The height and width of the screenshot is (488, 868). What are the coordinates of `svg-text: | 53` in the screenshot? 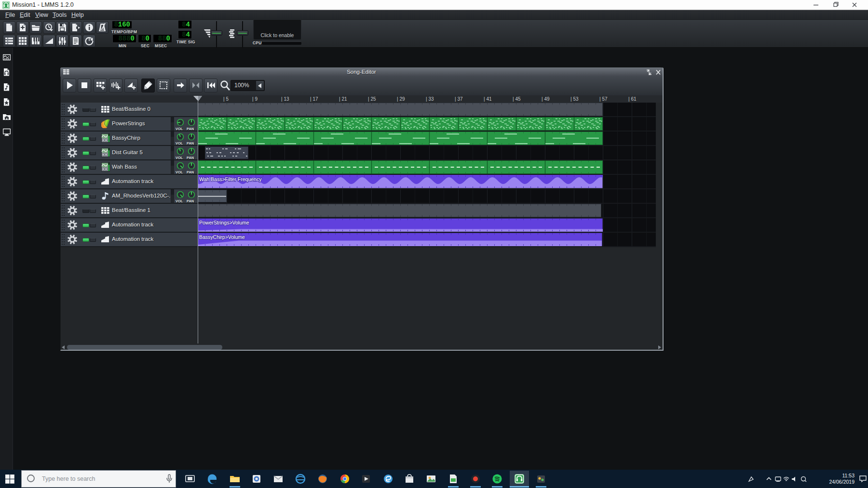 It's located at (575, 99).